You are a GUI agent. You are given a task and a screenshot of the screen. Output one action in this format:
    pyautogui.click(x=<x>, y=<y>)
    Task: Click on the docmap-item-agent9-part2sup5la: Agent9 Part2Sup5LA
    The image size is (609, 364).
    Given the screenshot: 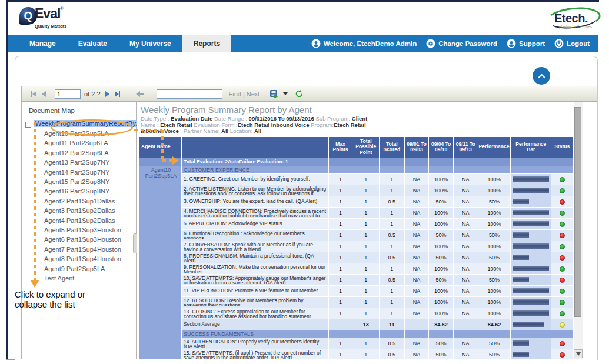 What is the action you would take?
    pyautogui.click(x=79, y=269)
    